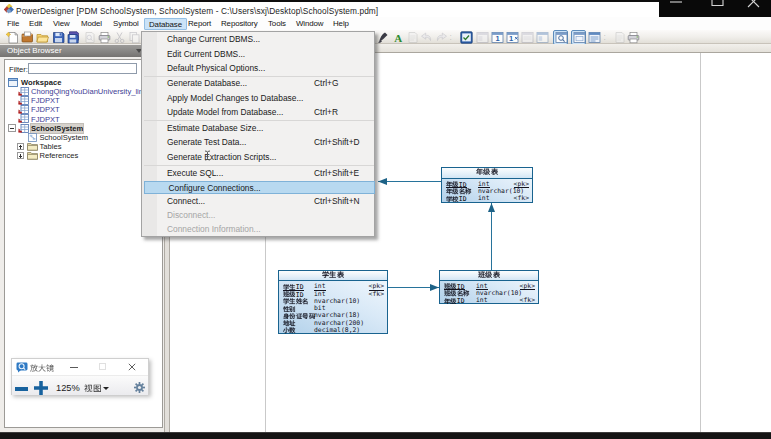 This screenshot has width=771, height=439. Describe the element at coordinates (511, 38) in the screenshot. I see `svg-text: 1` at that location.